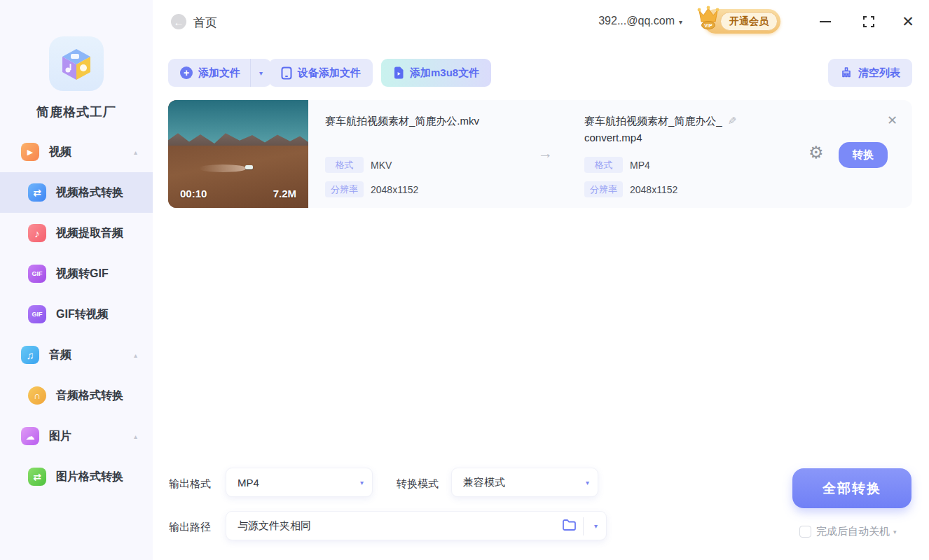  I want to click on remove-file-icon: ✕, so click(893, 120).